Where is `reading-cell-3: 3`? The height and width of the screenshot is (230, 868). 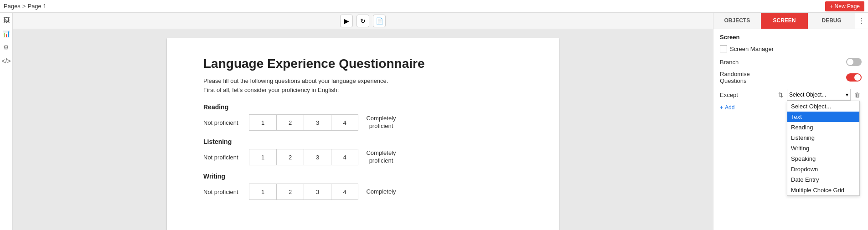
reading-cell-3: 3 is located at coordinates (317, 123).